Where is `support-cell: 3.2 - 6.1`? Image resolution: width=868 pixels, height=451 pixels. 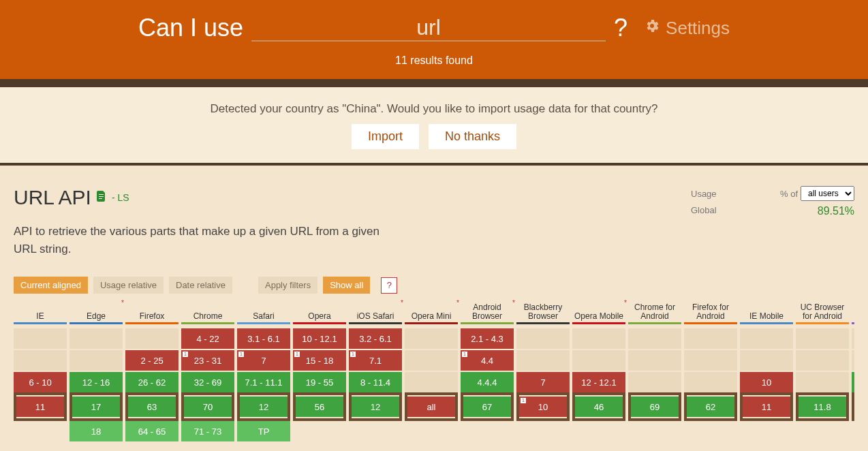
support-cell: 3.2 - 6.1 is located at coordinates (375, 339).